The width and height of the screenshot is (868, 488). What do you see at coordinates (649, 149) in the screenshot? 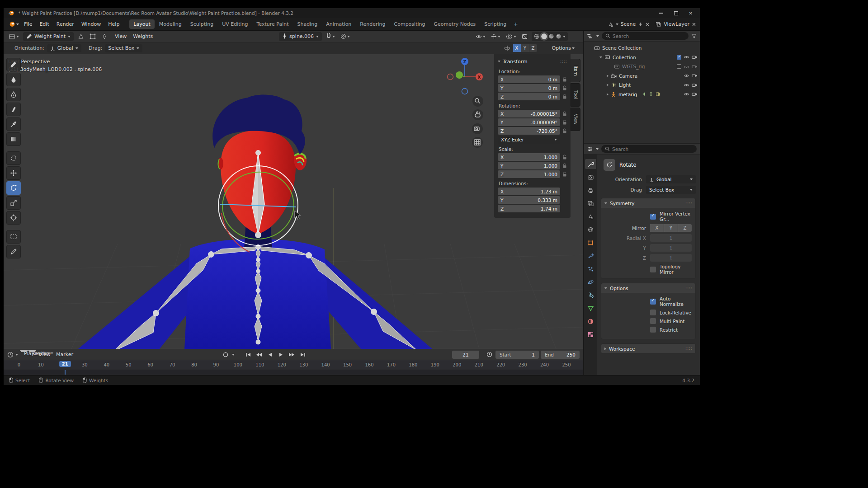
I see `properties-search-input: Search` at bounding box center [649, 149].